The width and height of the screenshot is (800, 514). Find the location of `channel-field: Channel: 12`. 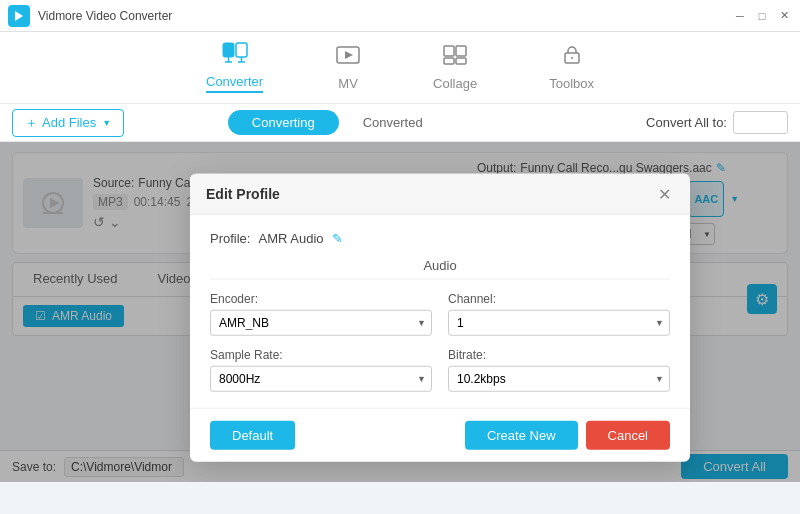

channel-field: Channel: 12 is located at coordinates (559, 314).